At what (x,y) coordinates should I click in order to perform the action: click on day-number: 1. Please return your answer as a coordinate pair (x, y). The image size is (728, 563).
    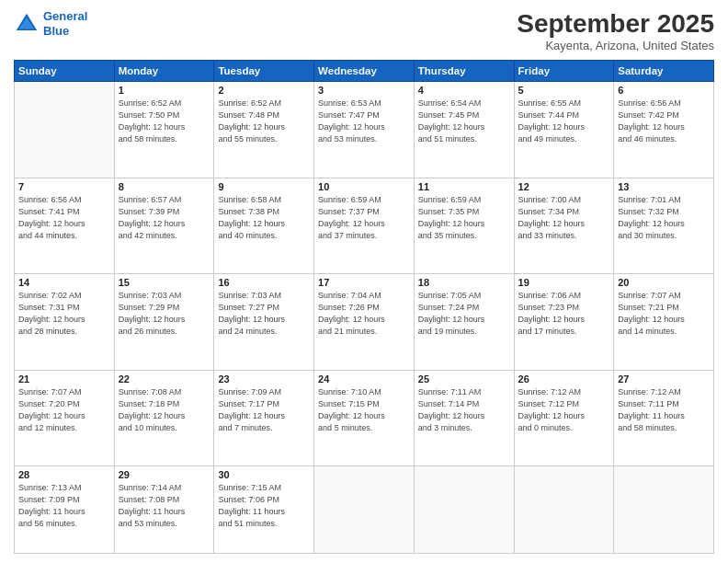
    Looking at the image, I should click on (165, 90).